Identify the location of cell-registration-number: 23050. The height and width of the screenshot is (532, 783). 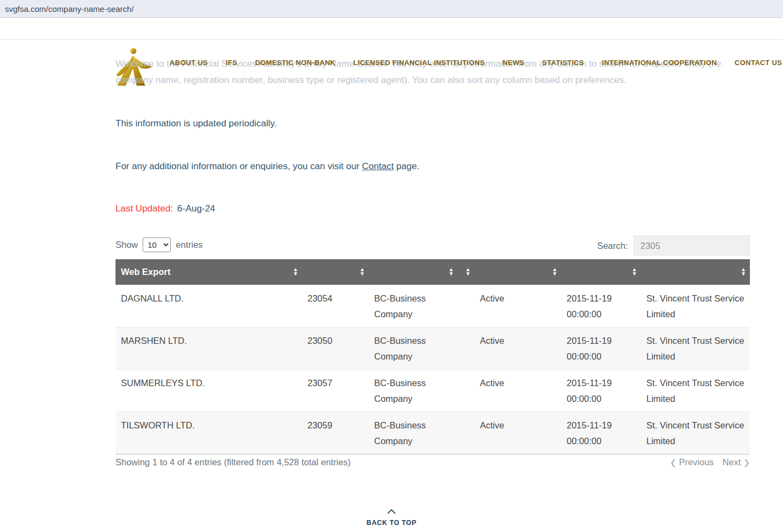
(335, 348).